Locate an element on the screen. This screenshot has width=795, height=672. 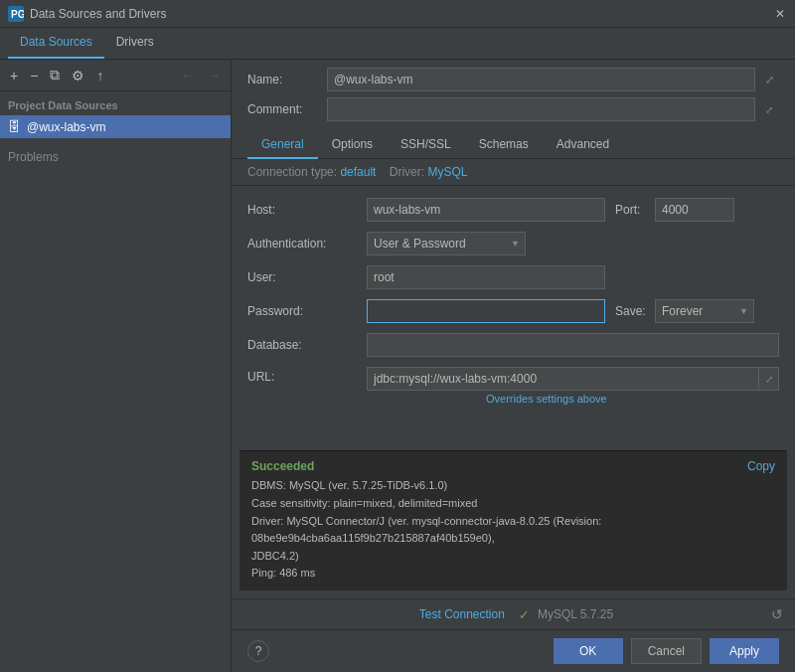
conn-type-value: default is located at coordinates (358, 172).